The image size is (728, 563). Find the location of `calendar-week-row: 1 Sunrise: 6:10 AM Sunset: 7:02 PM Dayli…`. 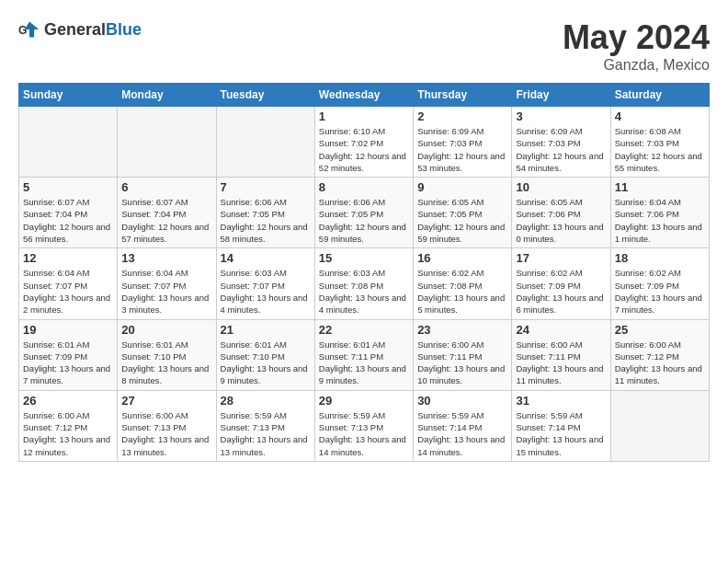

calendar-week-row: 1 Sunrise: 6:10 AM Sunset: 7:02 PM Dayli… is located at coordinates (364, 142).